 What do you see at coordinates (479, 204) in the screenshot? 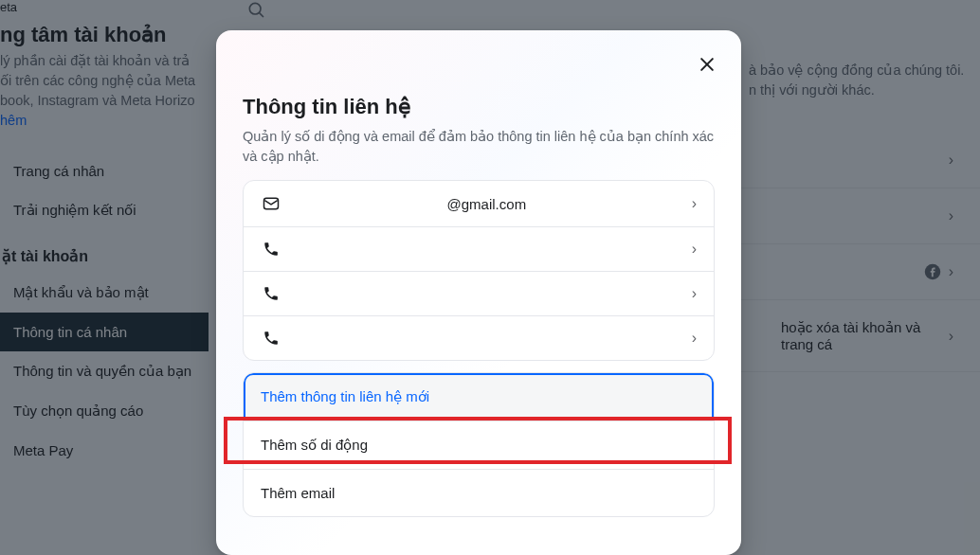
I see `contact-row-email: @gmail.com ›` at bounding box center [479, 204].